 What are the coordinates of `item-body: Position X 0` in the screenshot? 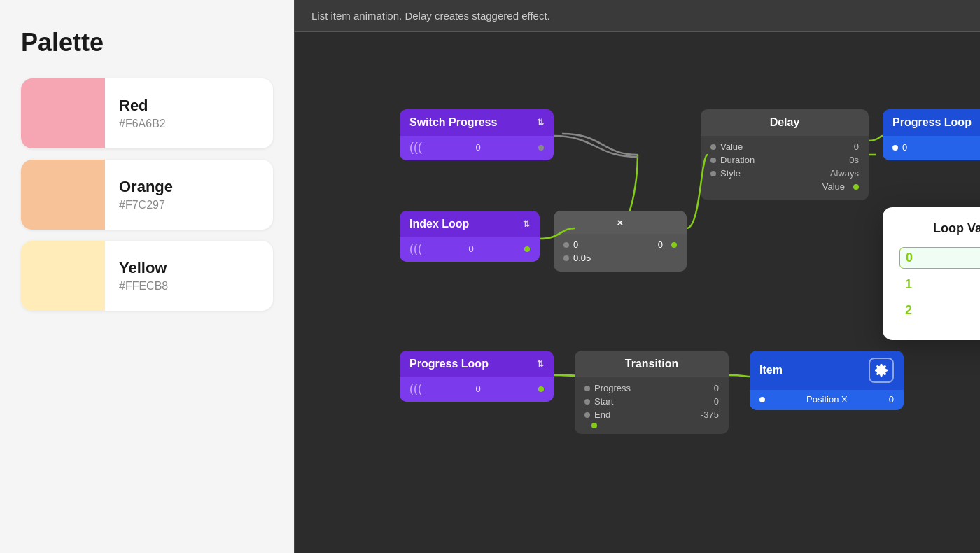 It's located at (827, 400).